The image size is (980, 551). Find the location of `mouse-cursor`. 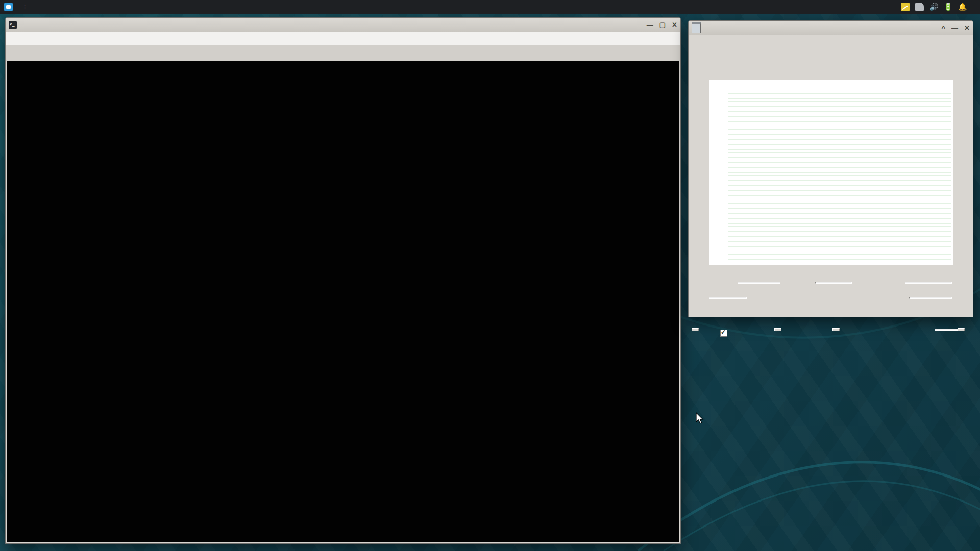

mouse-cursor is located at coordinates (700, 420).